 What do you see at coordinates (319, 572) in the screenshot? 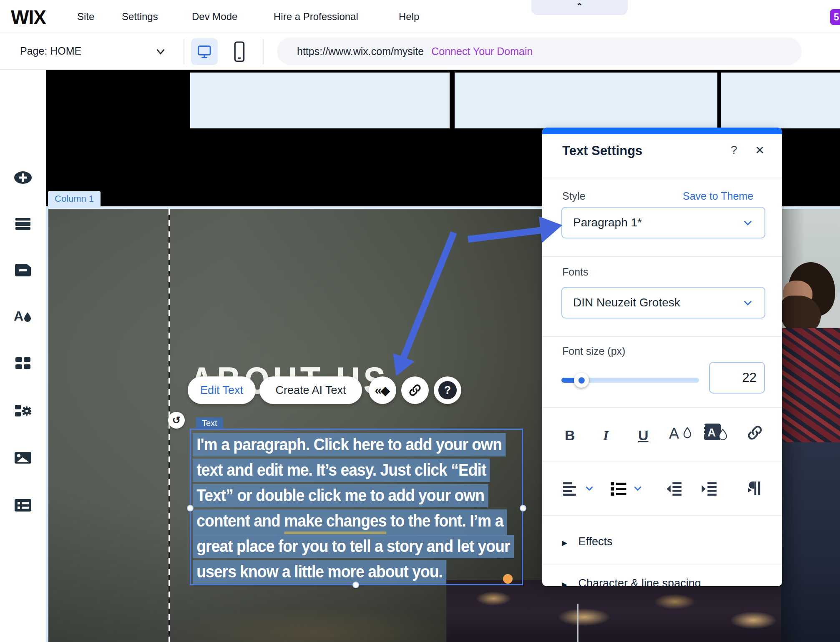
I see `paragraph-line: users know a little more about you.` at bounding box center [319, 572].